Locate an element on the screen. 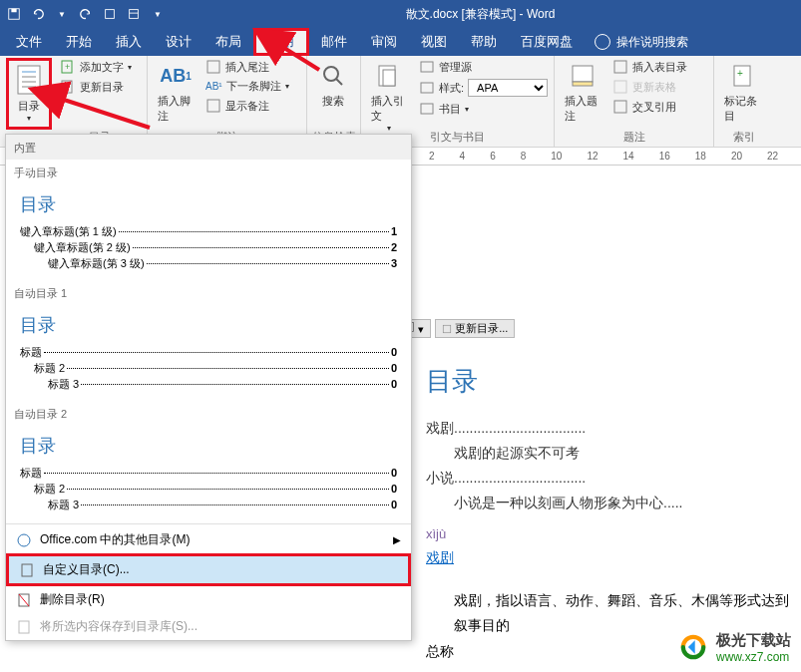 The width and height of the screenshot is (801, 672). tab-home: 开始 is located at coordinates (79, 42).